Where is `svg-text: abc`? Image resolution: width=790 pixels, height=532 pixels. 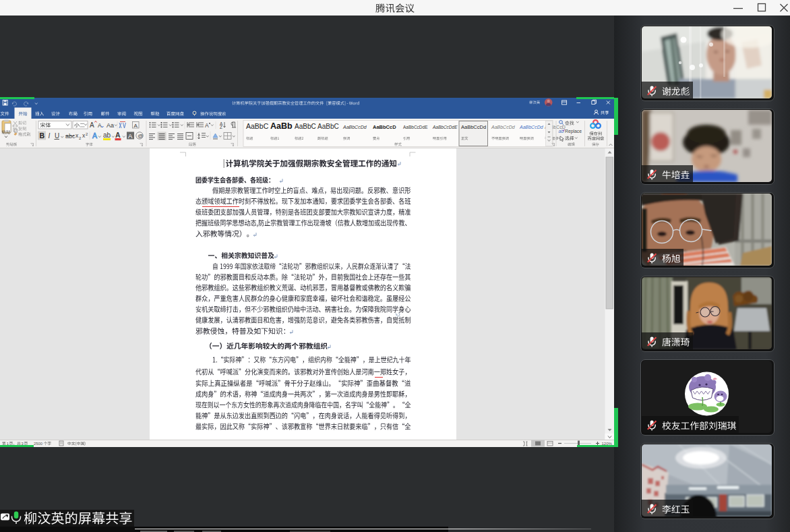
svg-text: abc is located at coordinates (70, 136).